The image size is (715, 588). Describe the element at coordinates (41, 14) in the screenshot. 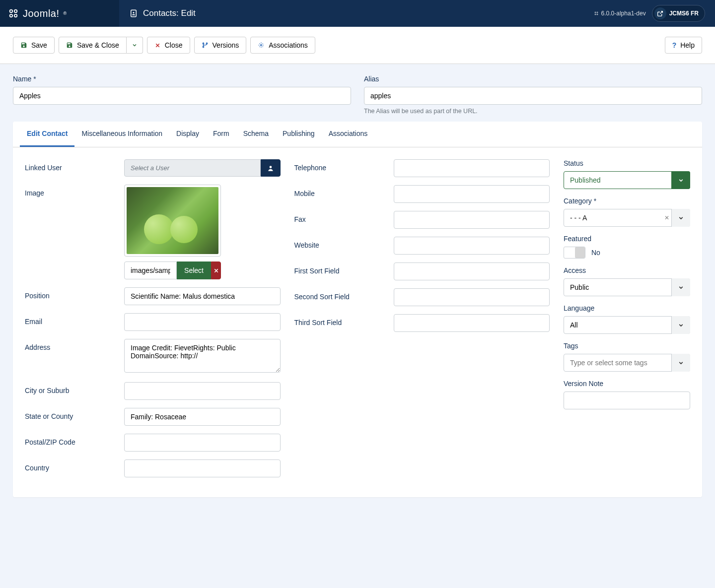

I see `brand-text: Joomla!` at that location.